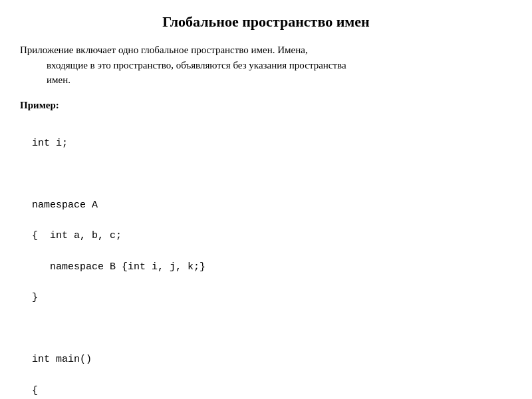 This screenshot has width=532, height=399. What do you see at coordinates (65, 205) in the screenshot?
I see `code-line3: namespace A` at bounding box center [65, 205].